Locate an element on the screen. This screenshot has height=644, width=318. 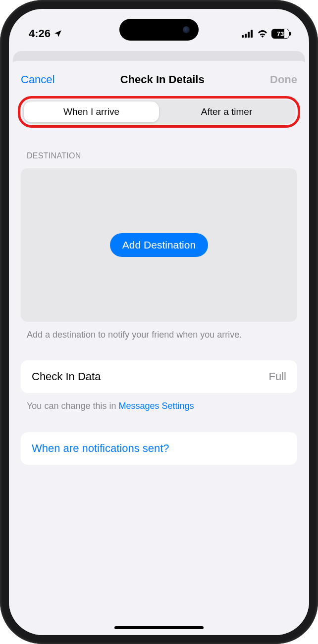
destination-footer: Add a destination to notify your friend … is located at coordinates (159, 331).